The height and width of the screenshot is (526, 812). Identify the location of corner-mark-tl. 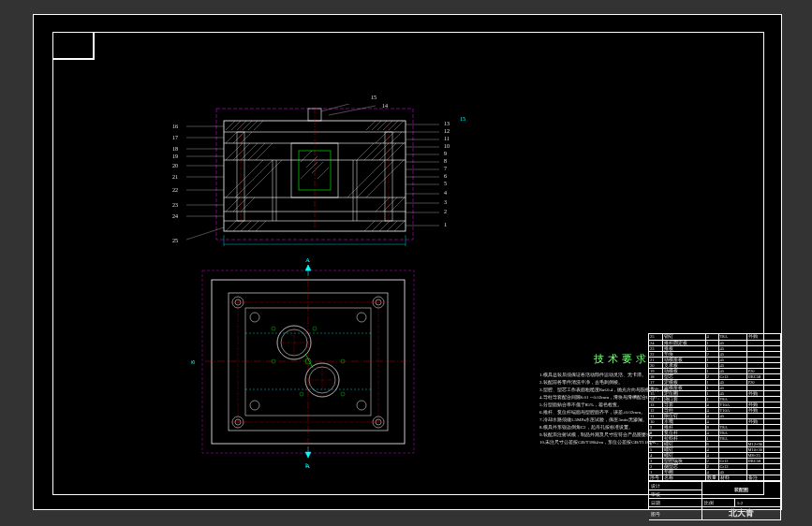
(73, 46).